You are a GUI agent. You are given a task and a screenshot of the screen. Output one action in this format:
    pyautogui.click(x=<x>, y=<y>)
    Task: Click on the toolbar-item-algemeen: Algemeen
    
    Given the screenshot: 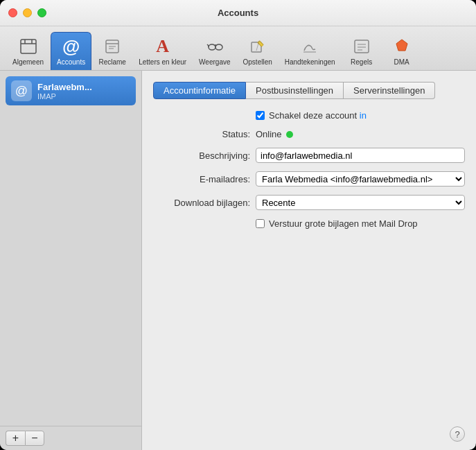 What is the action you would take?
    pyautogui.click(x=28, y=51)
    